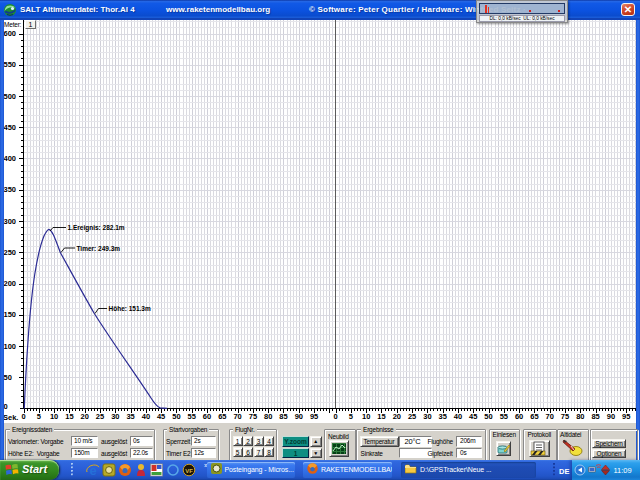 This screenshot has height=480, width=640. Describe the element at coordinates (10, 252) in the screenshot. I see `svg-text: 250` at that location.